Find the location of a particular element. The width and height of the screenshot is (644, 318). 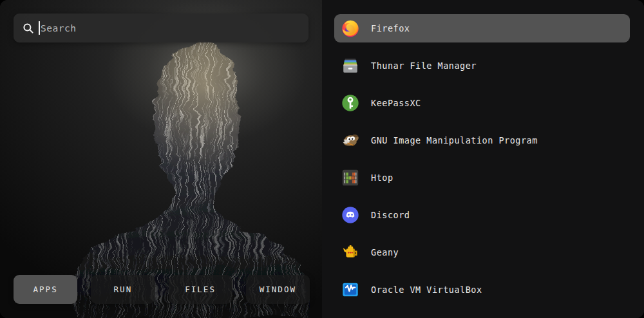

app-list-item: GNU Image Manipulation Program is located at coordinates (482, 140).